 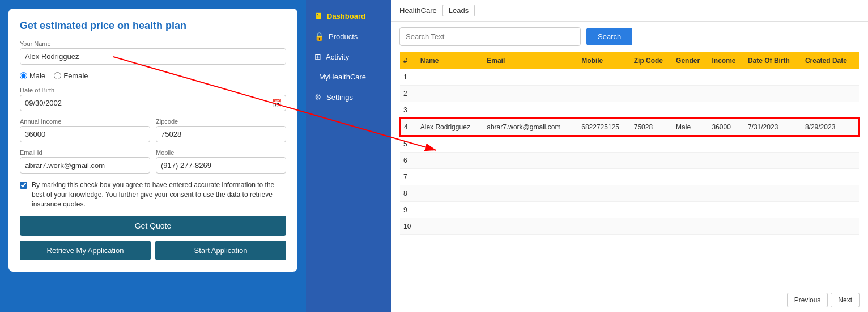 I want to click on email-mobile-row: Email Id Mobile, so click(x=153, y=165).